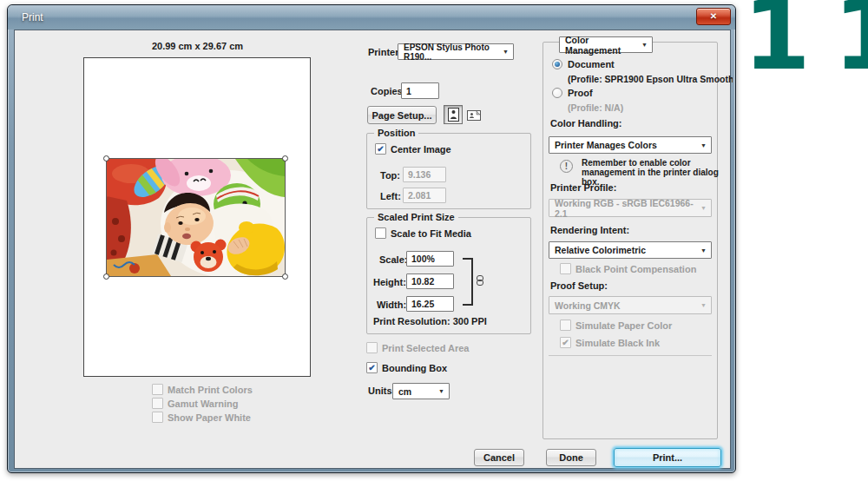  Describe the element at coordinates (431, 234) in the screenshot. I see `scale-to-fit-label: Scale to Fit Media` at that location.